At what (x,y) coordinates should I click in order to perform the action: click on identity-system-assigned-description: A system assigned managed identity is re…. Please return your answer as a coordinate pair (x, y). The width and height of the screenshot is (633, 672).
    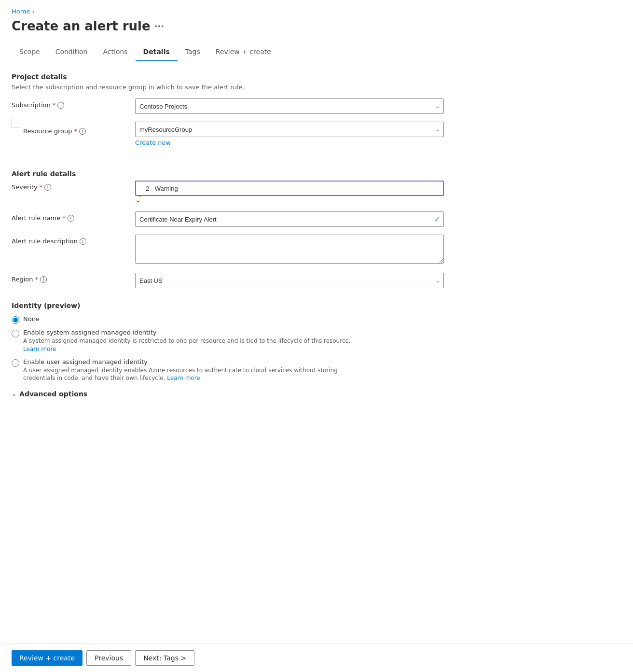
    Looking at the image, I should click on (192, 345).